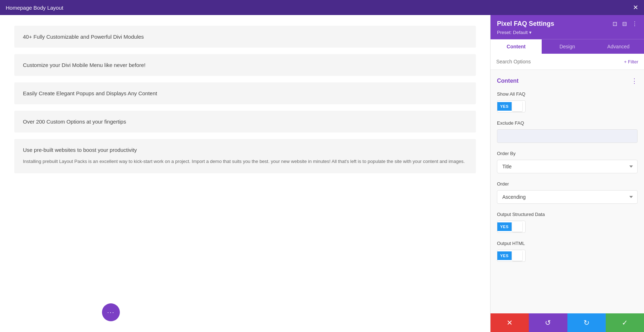 The width and height of the screenshot is (644, 332). I want to click on columns-icon: ⊟, so click(625, 24).